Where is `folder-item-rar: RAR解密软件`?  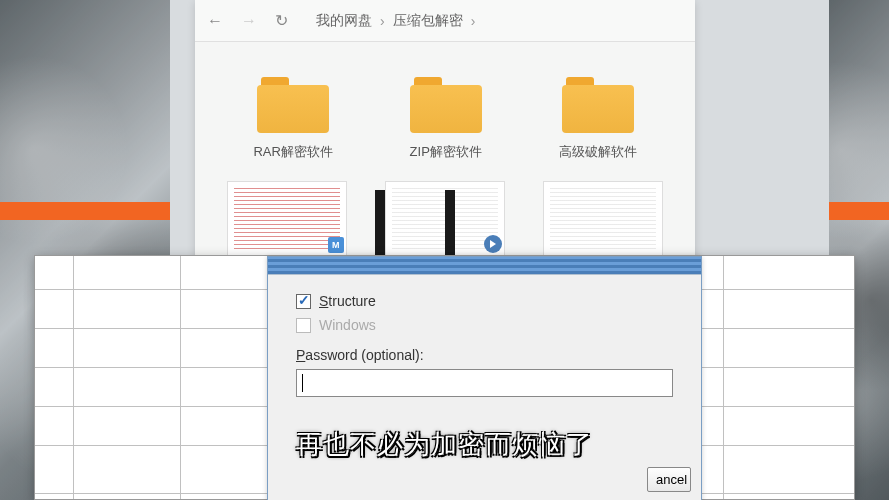
folder-item-rar: RAR解密软件 is located at coordinates (292, 119).